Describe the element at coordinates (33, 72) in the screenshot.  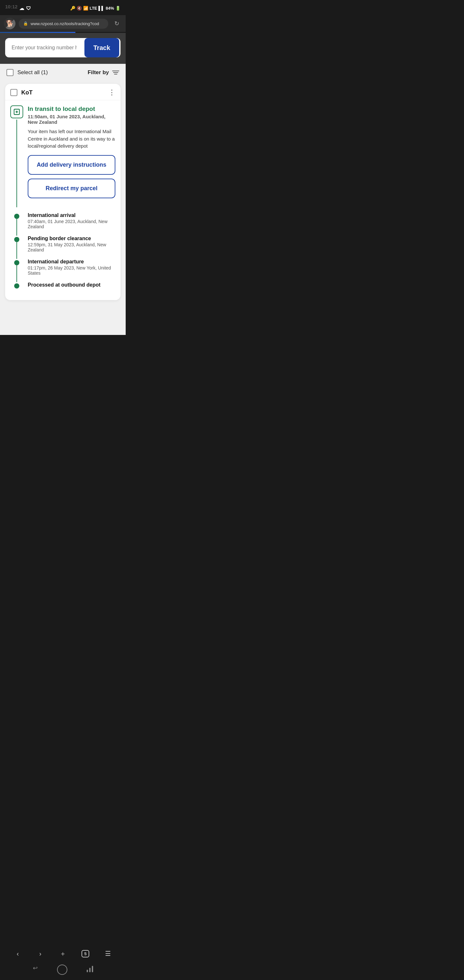
I see `select-all-label: Select all (1)` at that location.